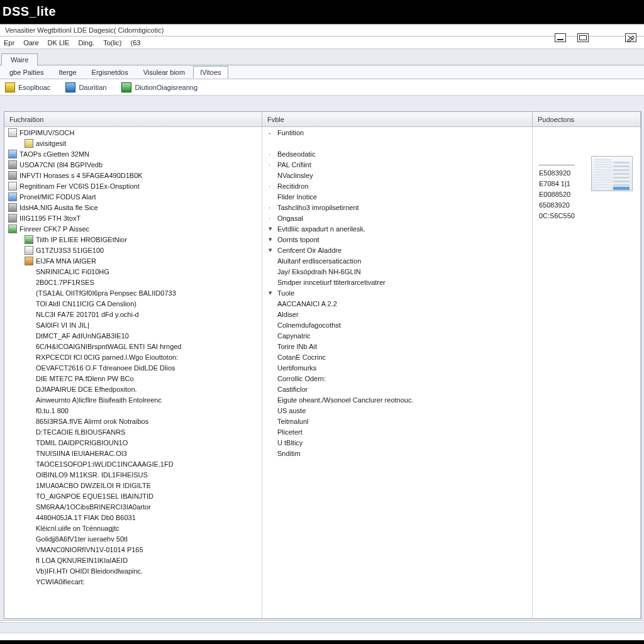  I want to click on section-tab: Visulear biom, so click(164, 72).